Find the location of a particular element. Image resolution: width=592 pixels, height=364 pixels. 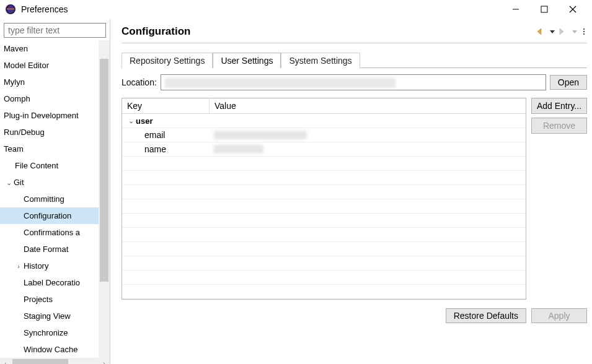

menu-icon is located at coordinates (584, 32).